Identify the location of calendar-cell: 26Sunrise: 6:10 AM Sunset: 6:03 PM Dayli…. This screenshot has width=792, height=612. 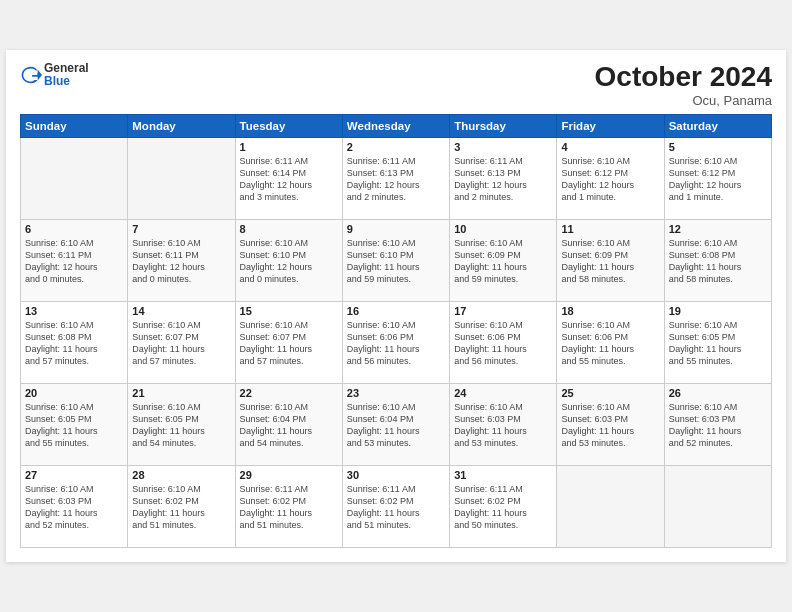
(718, 424).